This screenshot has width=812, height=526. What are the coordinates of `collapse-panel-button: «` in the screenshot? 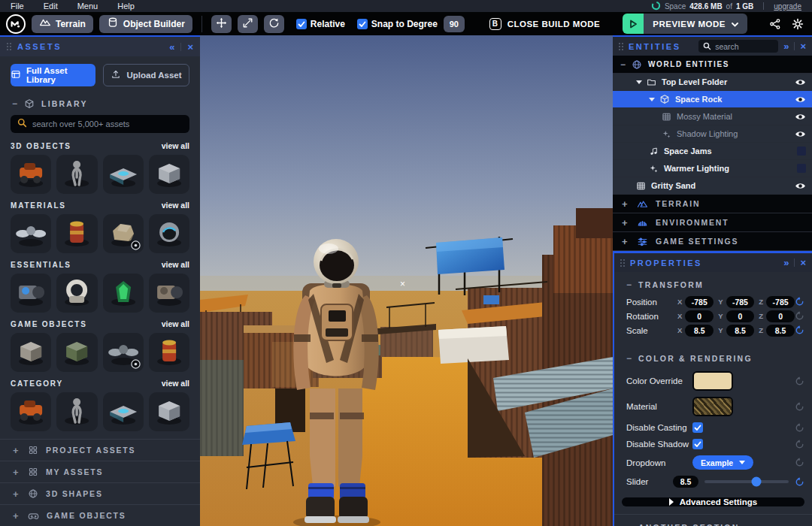 It's located at (171, 47).